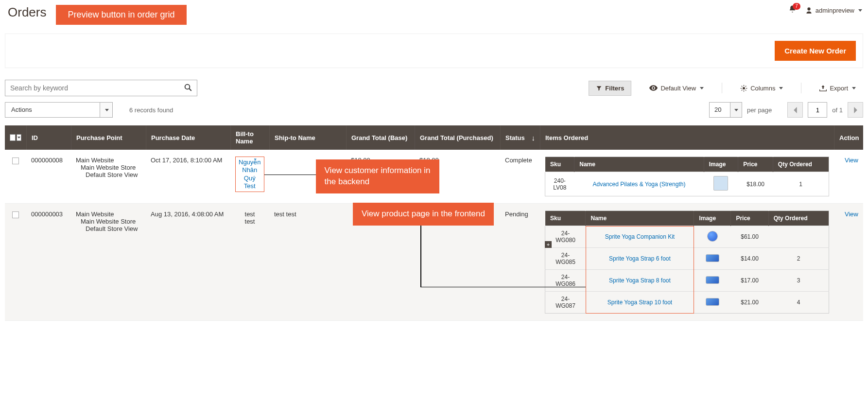  What do you see at coordinates (52, 110) in the screenshot?
I see `actions-label: Actions` at bounding box center [52, 110].